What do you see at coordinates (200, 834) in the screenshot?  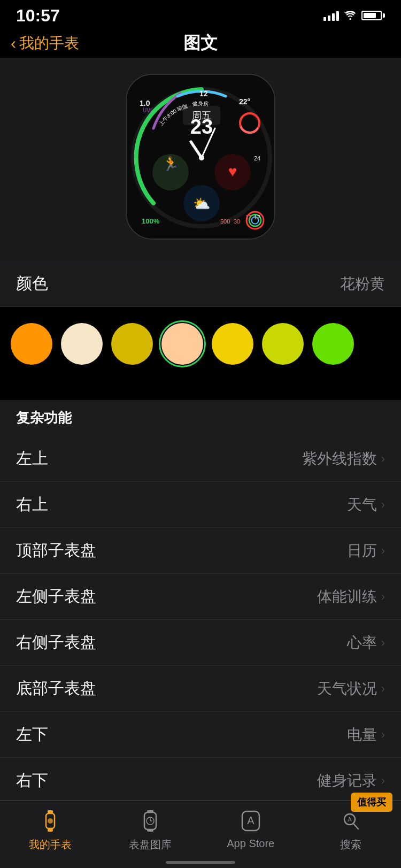 I see `tab-bar: 我的手表 表盘图库 A App Store` at bounding box center [200, 834].